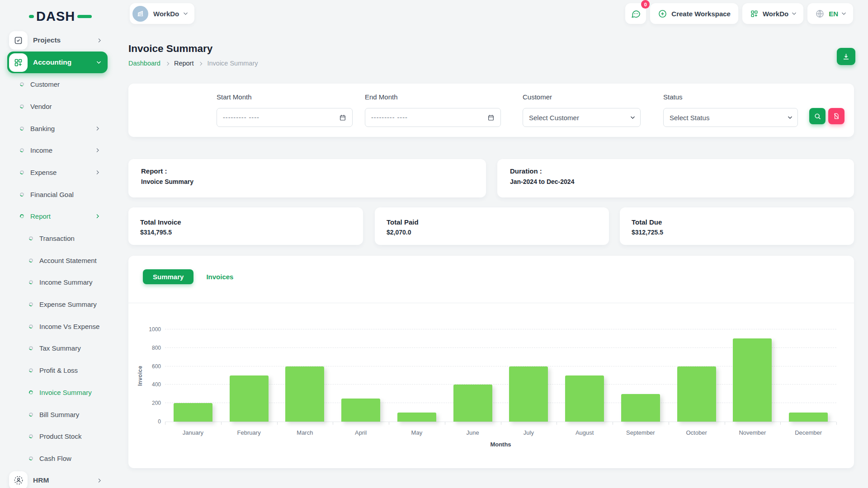  I want to click on download-button, so click(846, 56).